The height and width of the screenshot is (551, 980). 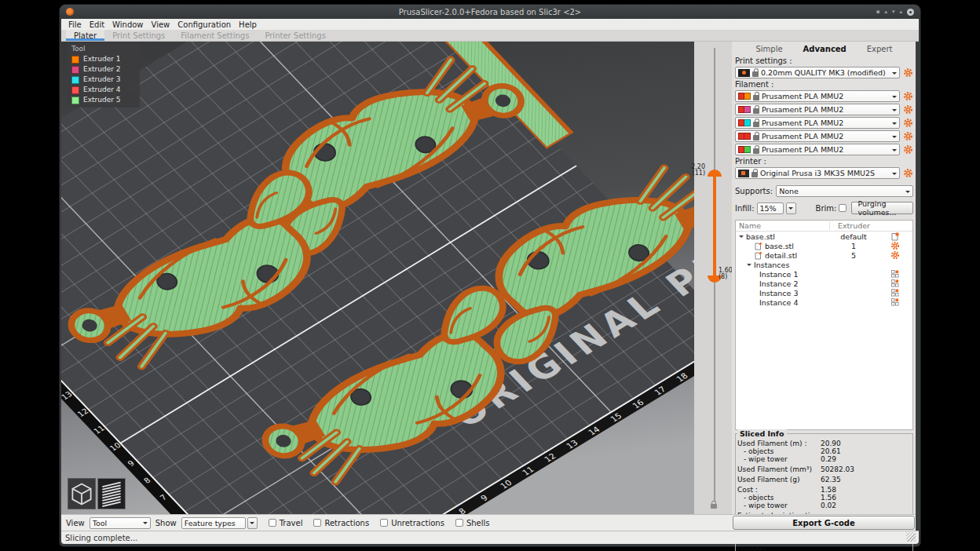 What do you see at coordinates (825, 49) in the screenshot?
I see `mode-tabs: Simple Advanced Expert` at bounding box center [825, 49].